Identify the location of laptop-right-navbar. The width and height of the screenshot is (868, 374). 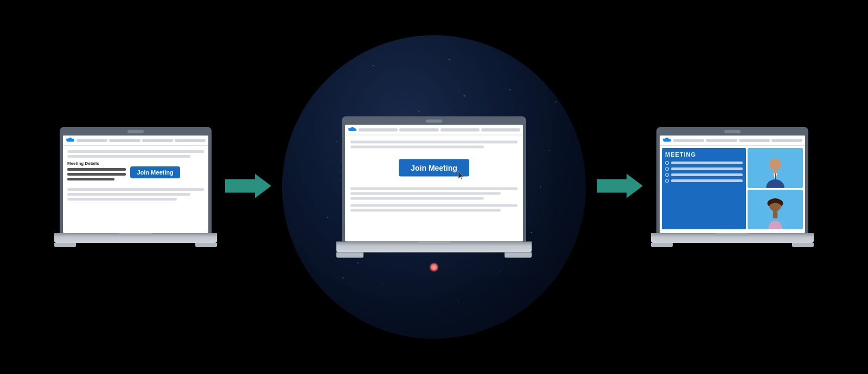
(738, 140).